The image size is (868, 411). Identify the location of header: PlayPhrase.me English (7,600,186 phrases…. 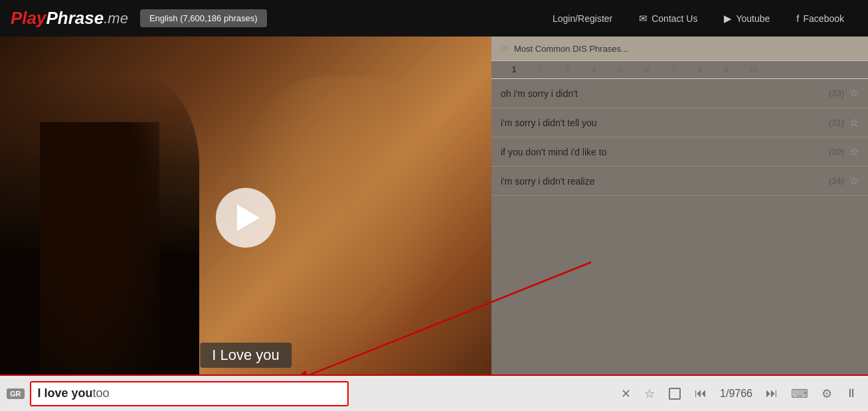
(434, 19).